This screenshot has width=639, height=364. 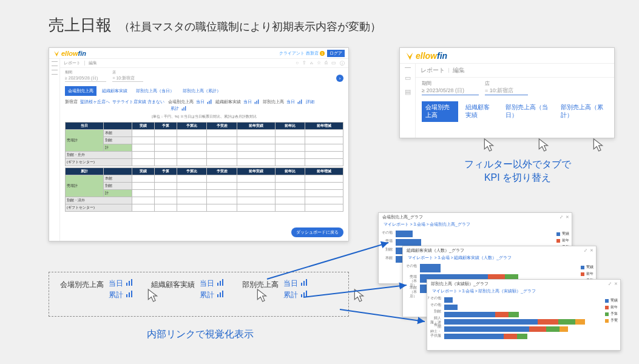 I want to click on star-icon: ☆, so click(x=319, y=63).